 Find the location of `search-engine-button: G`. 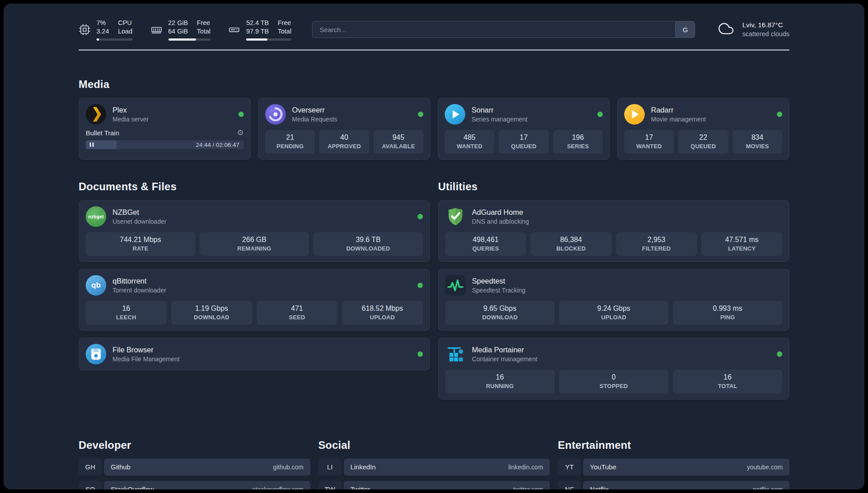

search-engine-button: G is located at coordinates (685, 29).